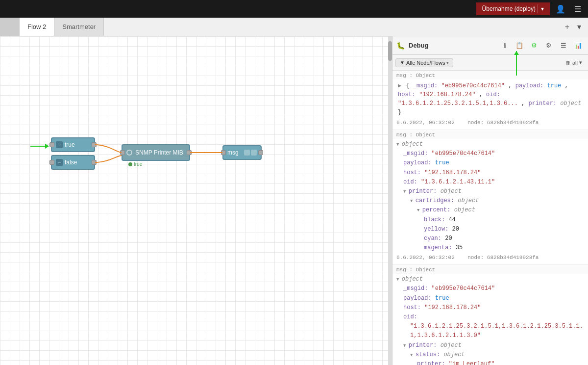 Image resolution: width=588 pixels, height=365 pixels. Describe the element at coordinates (544, 104) in the screenshot. I see `debug-msg-1-printer-key: printer:` at that location.